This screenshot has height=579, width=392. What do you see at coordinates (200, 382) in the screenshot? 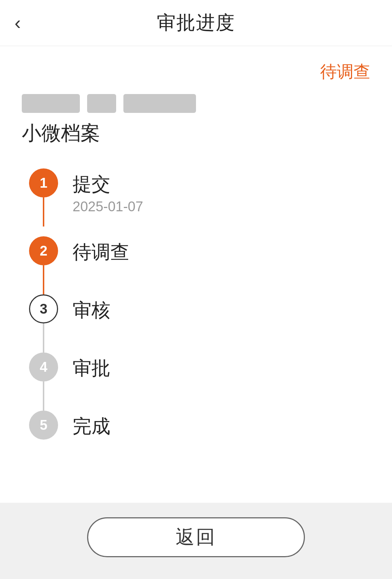
I see `timeline-item-4: 4 审批` at bounding box center [200, 382].